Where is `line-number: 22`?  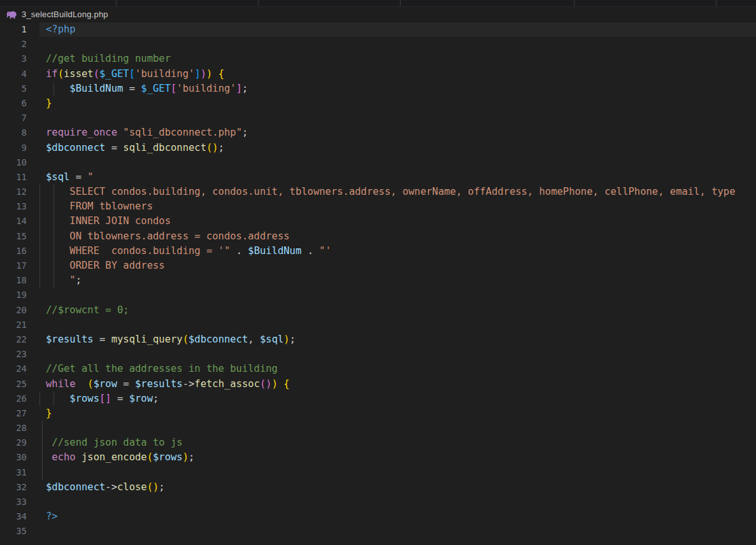 line-number: 22 is located at coordinates (20, 340).